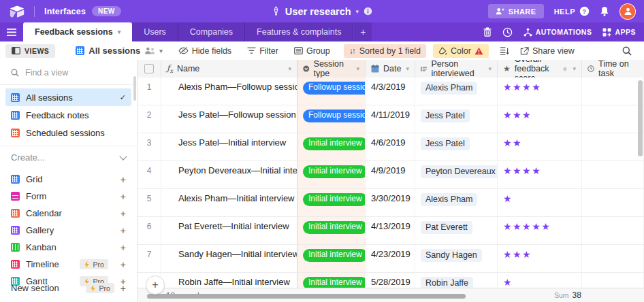 This screenshot has height=302, width=644. What do you see at coordinates (605, 11) in the screenshot?
I see `bell-icon` at bounding box center [605, 11].